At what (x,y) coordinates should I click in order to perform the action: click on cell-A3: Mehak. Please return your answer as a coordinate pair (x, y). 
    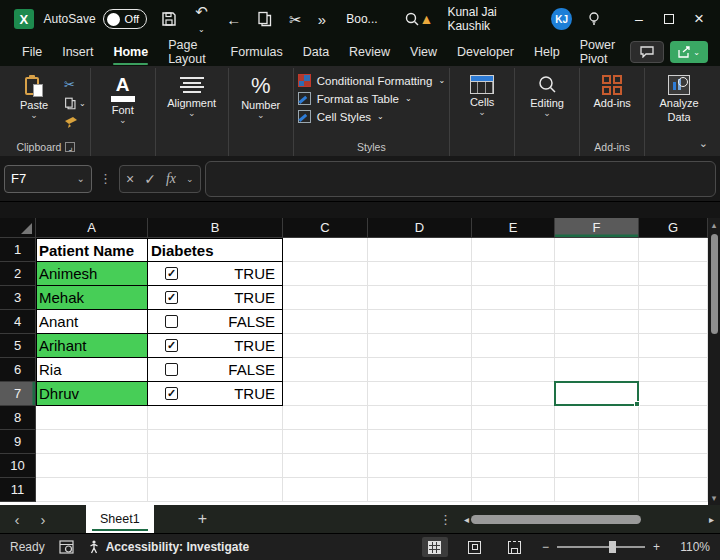
    Looking at the image, I should click on (92, 298).